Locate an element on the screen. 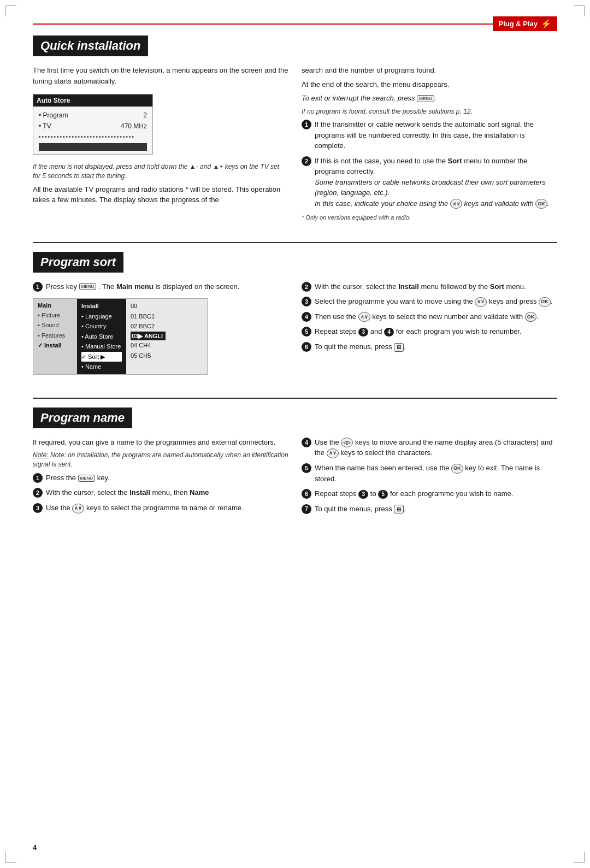 This screenshot has width=590, height=868. name-step7-num: 7 is located at coordinates (306, 509).